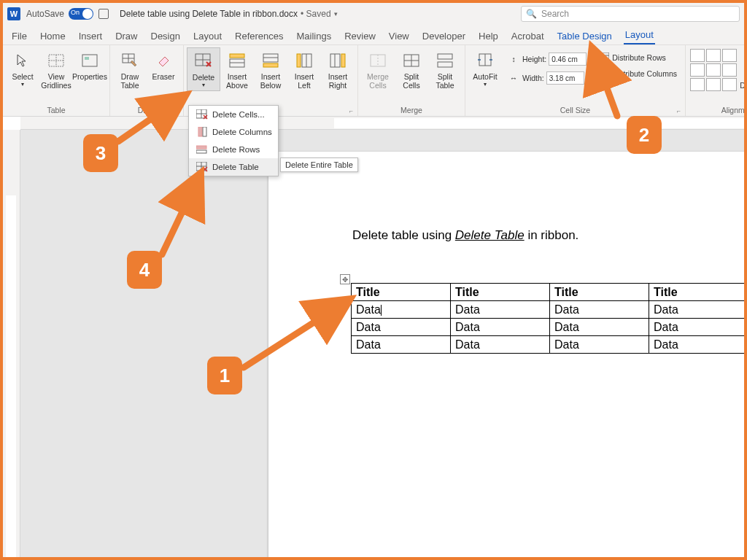  I want to click on insert-right-button: Insert Right, so click(338, 70).